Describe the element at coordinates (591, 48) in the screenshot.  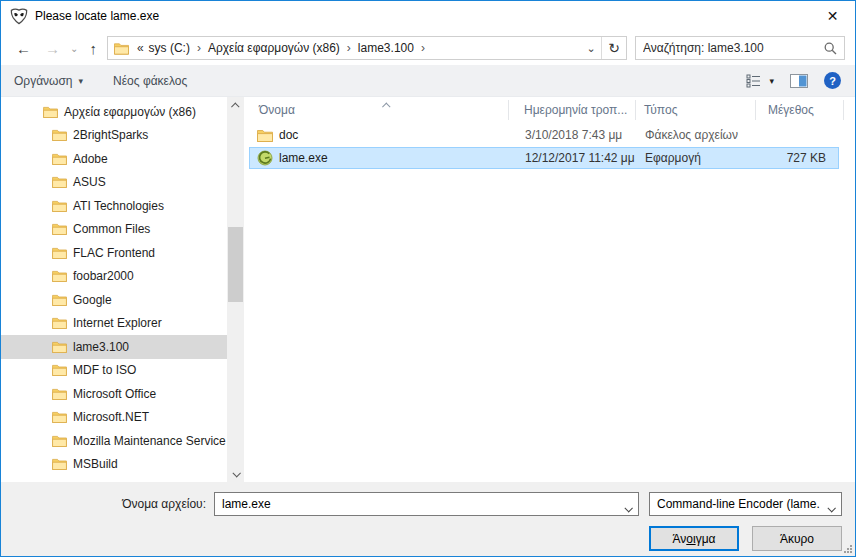
I see `address-dropdown-icon: ⌄` at that location.